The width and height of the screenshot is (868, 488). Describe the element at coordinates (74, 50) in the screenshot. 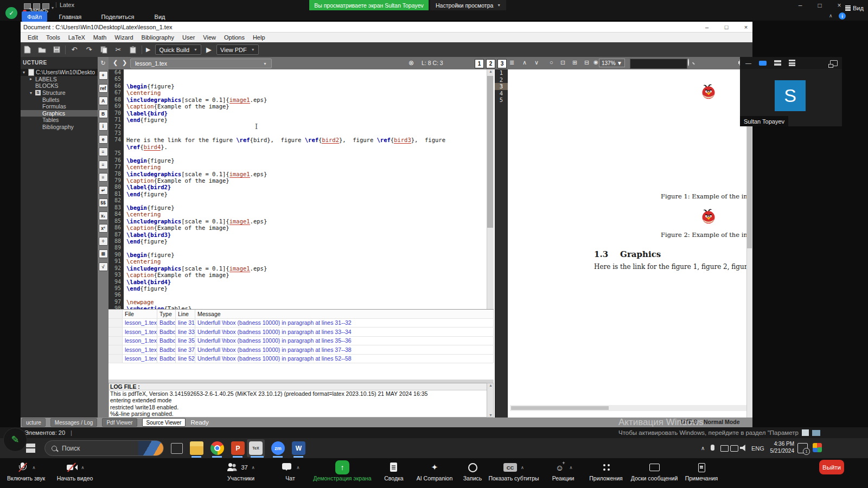

I see `undo-icon: ↶` at that location.